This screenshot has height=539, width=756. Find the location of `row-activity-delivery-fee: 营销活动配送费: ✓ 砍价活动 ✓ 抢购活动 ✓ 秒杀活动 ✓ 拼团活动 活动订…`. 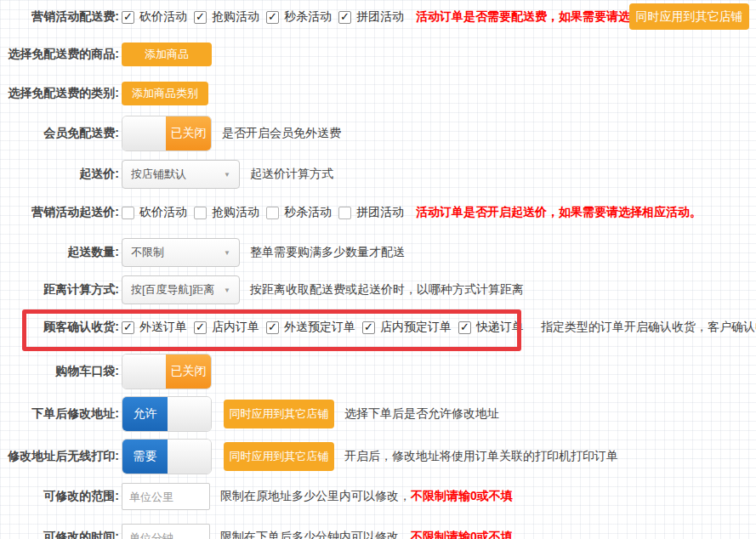

row-activity-delivery-fee: 营销活动配送费: ✓ 砍价活动 ✓ 抢购活动 ✓ 秒杀活动 ✓ 拼团活动 活动订… is located at coordinates (378, 17).